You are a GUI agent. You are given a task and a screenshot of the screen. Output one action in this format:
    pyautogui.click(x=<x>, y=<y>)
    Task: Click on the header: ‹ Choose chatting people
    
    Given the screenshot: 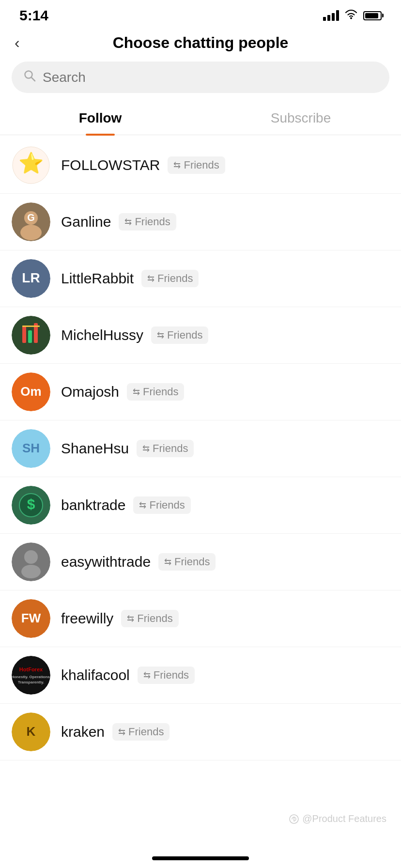 What is the action you would take?
    pyautogui.click(x=200, y=46)
    